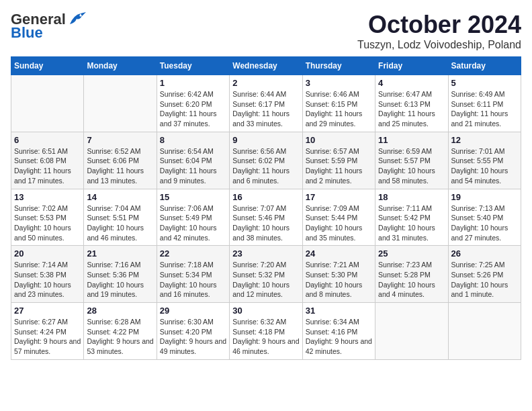 This screenshot has height=411, width=532. Describe the element at coordinates (339, 140) in the screenshot. I see `day-number: 10` at that location.